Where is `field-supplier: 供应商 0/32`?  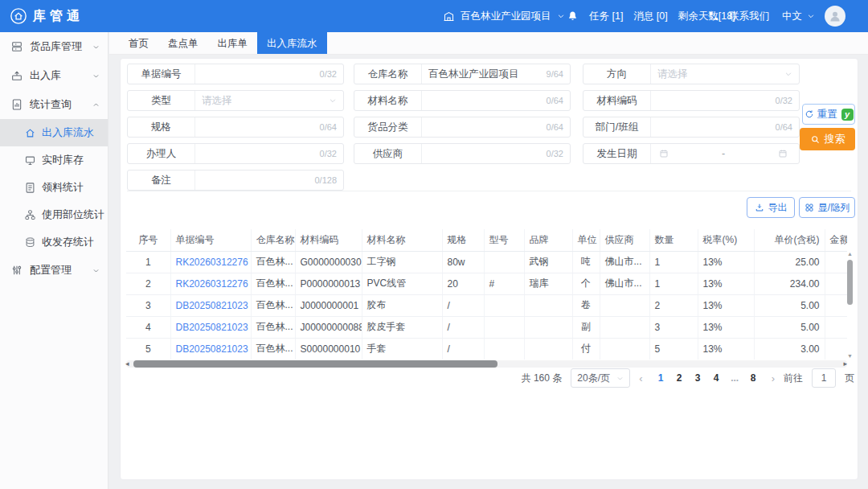
field-supplier: 供应商 0/32 is located at coordinates (462, 154).